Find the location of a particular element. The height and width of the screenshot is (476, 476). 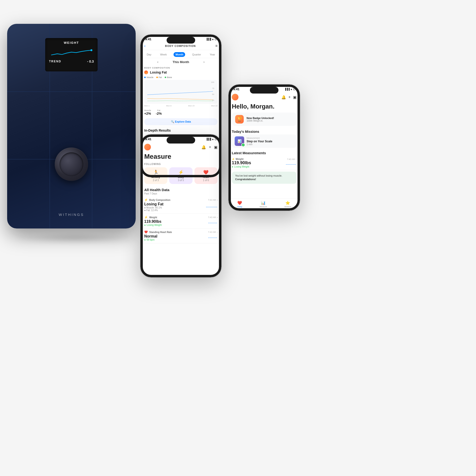

bc-status-icon: 🔥 is located at coordinates (146, 72).